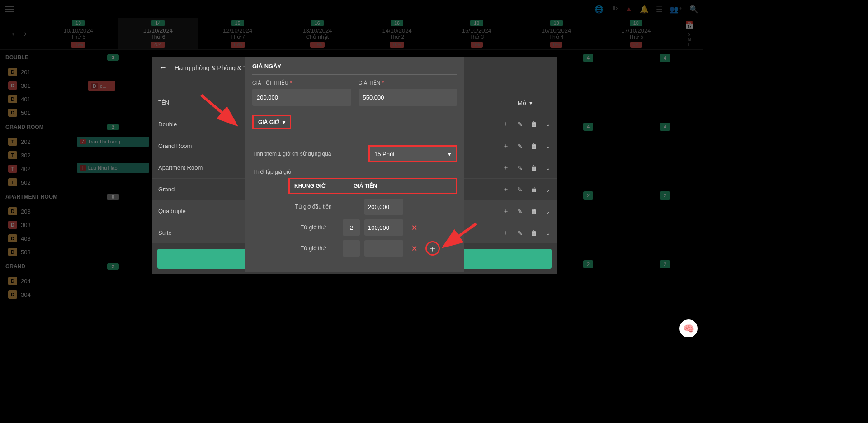  I want to click on panel-title: Hạng phòng & Phòng & T, so click(211, 68).